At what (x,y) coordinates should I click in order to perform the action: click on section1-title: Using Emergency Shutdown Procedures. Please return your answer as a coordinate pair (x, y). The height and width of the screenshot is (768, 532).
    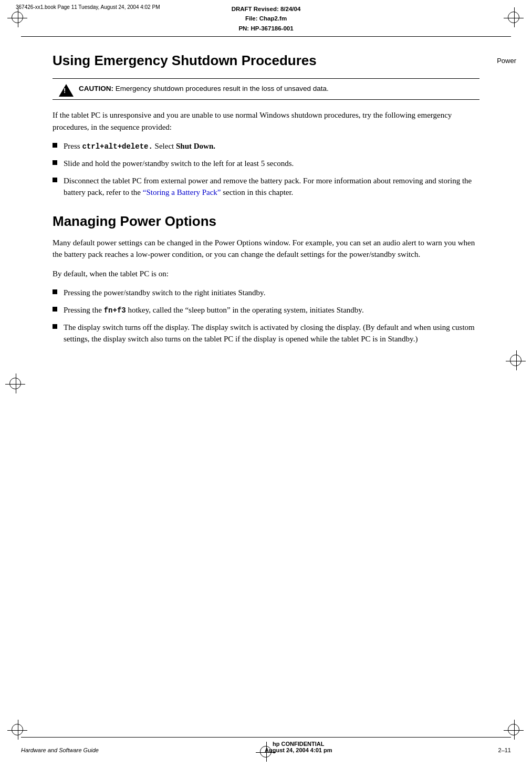
    Looking at the image, I should click on (266, 61).